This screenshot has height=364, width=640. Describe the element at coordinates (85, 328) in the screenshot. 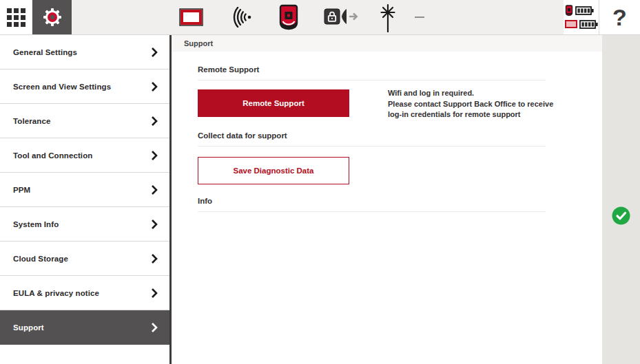

I see `sidebar-item-support: Support` at that location.